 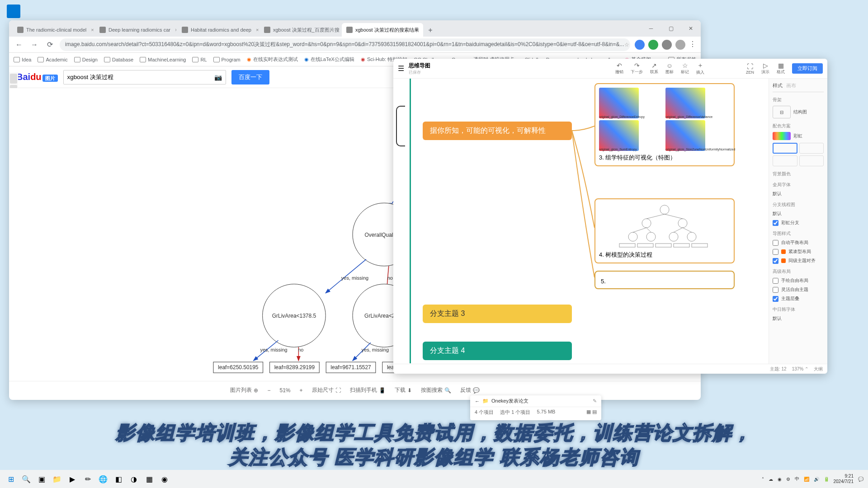 What do you see at coordinates (42, 479) in the screenshot?
I see `taskview-icon: ▣` at bounding box center [42, 479].